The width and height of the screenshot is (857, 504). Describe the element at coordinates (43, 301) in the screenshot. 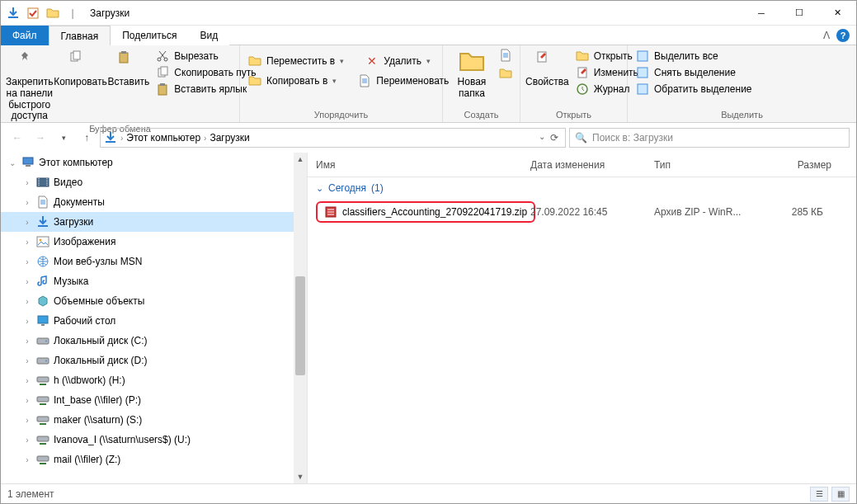

I see `3d-icon` at that location.